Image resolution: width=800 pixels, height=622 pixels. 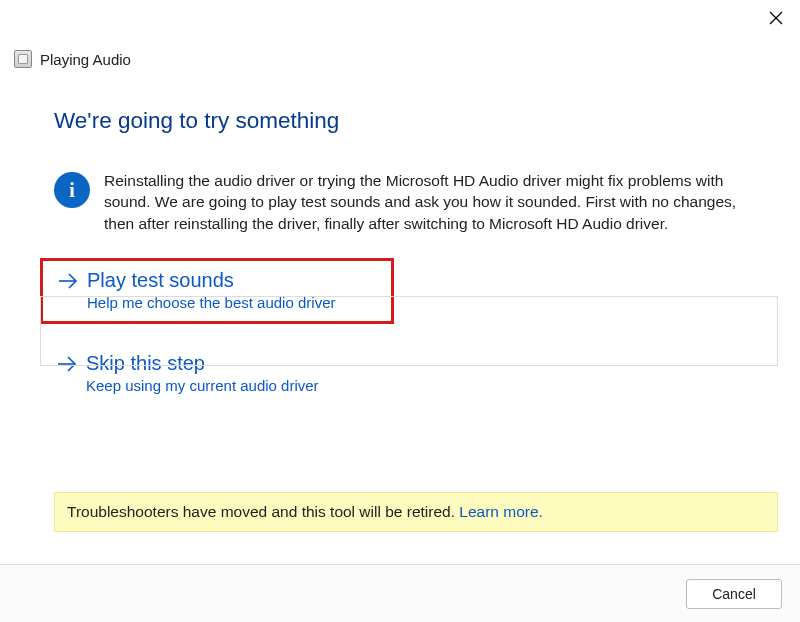 What do you see at coordinates (72, 59) in the screenshot?
I see `titlebar: Playing Audio` at bounding box center [72, 59].